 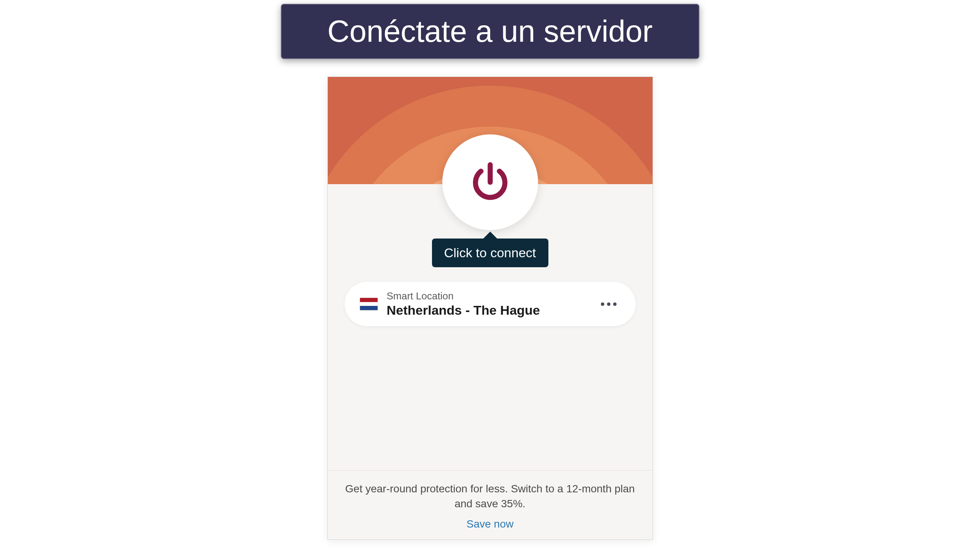 What do you see at coordinates (490, 182) in the screenshot?
I see `power-icon` at bounding box center [490, 182].